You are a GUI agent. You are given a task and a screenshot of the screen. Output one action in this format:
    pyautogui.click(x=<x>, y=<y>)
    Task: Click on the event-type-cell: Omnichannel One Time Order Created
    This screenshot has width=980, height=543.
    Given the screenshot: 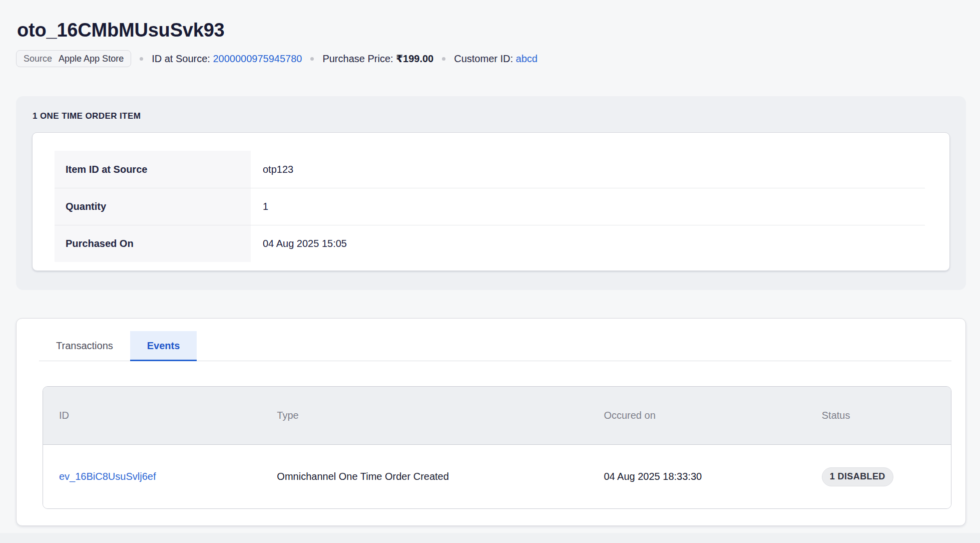 What is the action you would take?
    pyautogui.click(x=424, y=477)
    